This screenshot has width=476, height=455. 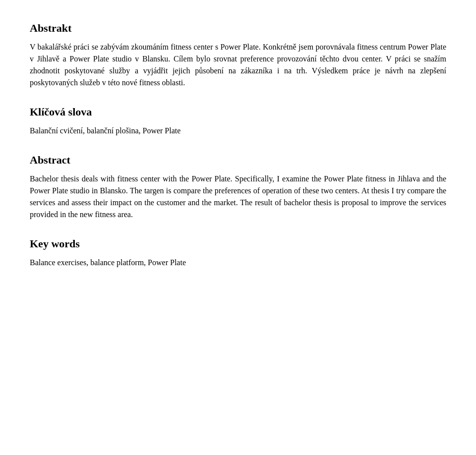 I want to click on abstrakt-paragraph1: V bakalářské práci se zabývám zkoumáním …, so click(x=238, y=65).